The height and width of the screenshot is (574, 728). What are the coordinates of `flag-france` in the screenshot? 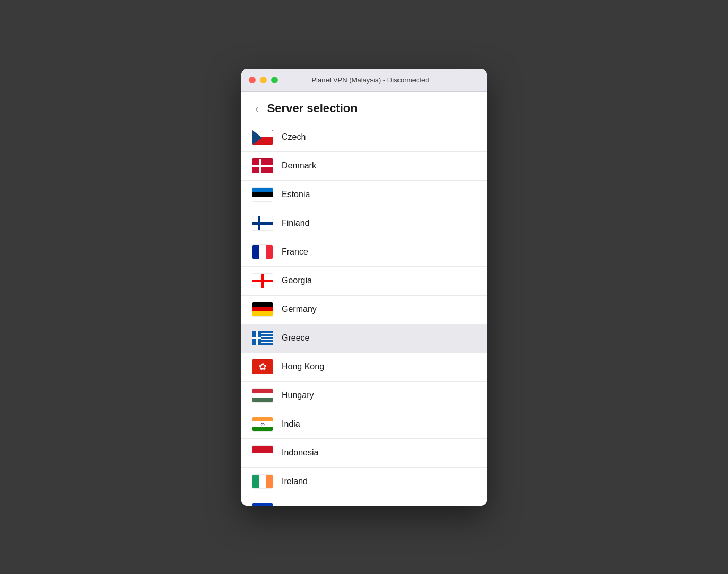 It's located at (263, 252).